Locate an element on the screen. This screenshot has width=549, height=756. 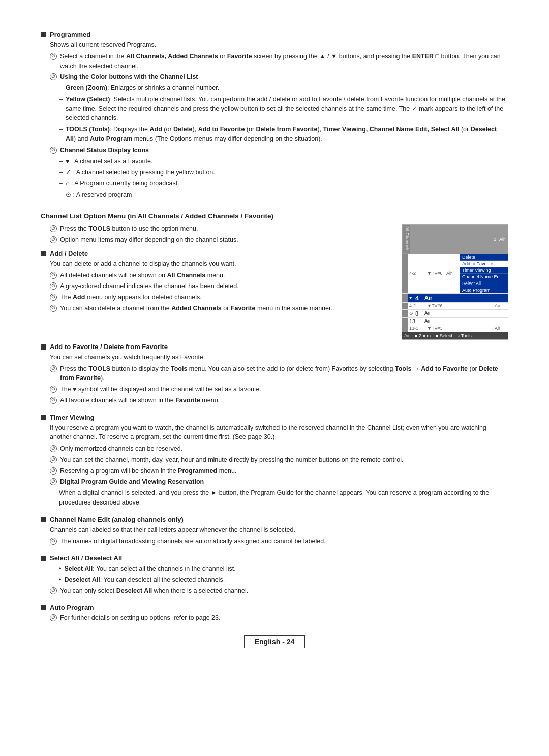
sa-header: Select All / Deselect All is located at coordinates (274, 558).